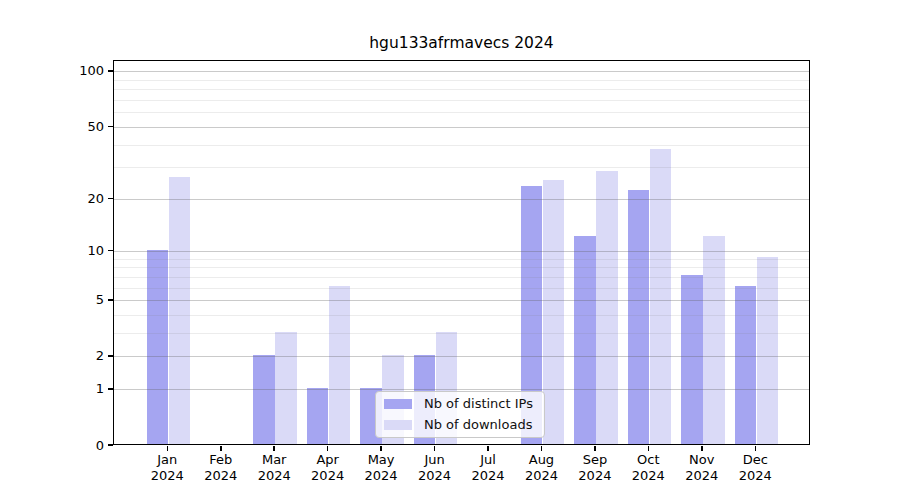  What do you see at coordinates (746, 365) in the screenshot?
I see `bar-nb-of-distinct-ips-dec-2024` at bounding box center [746, 365].